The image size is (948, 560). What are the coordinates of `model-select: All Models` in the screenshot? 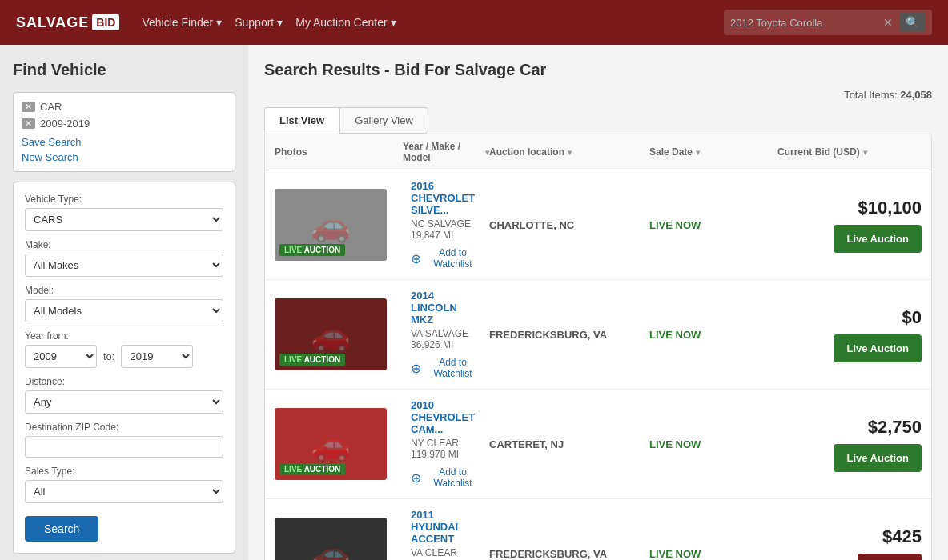 It's located at (124, 310).